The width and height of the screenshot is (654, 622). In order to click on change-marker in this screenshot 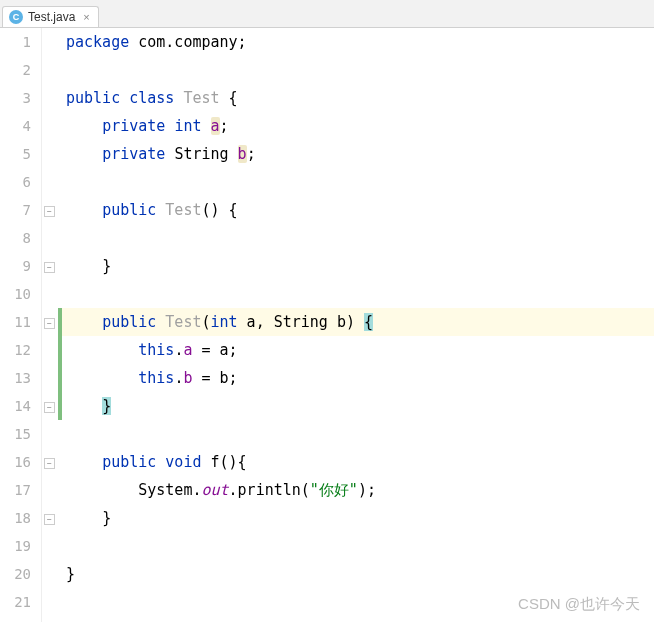, I will do `click(60, 364)`.